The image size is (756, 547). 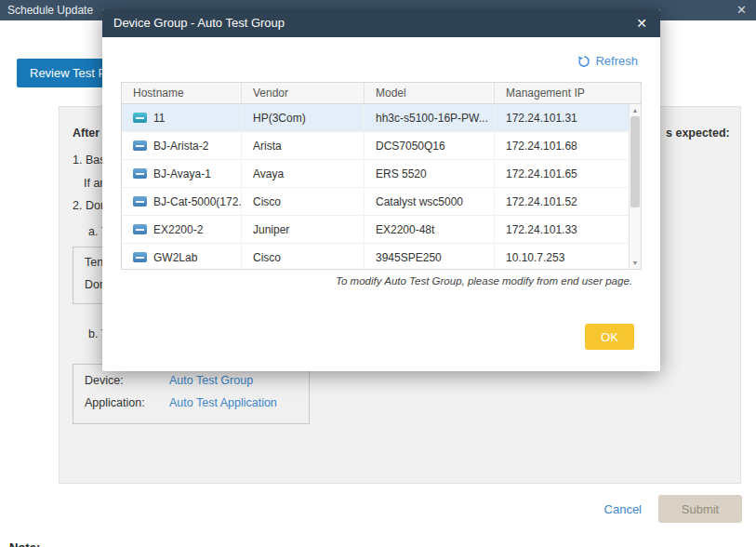 I want to click on device-label: Device:, so click(x=104, y=380).